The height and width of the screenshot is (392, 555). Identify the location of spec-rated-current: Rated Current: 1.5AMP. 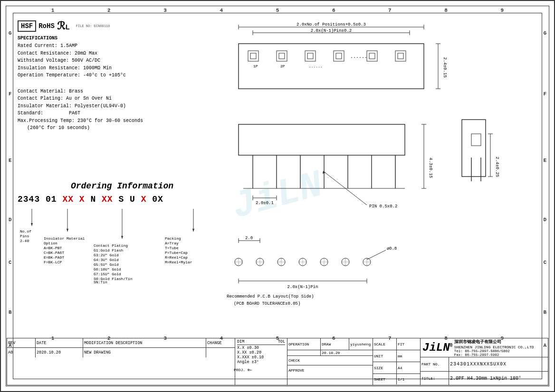
(110, 46).